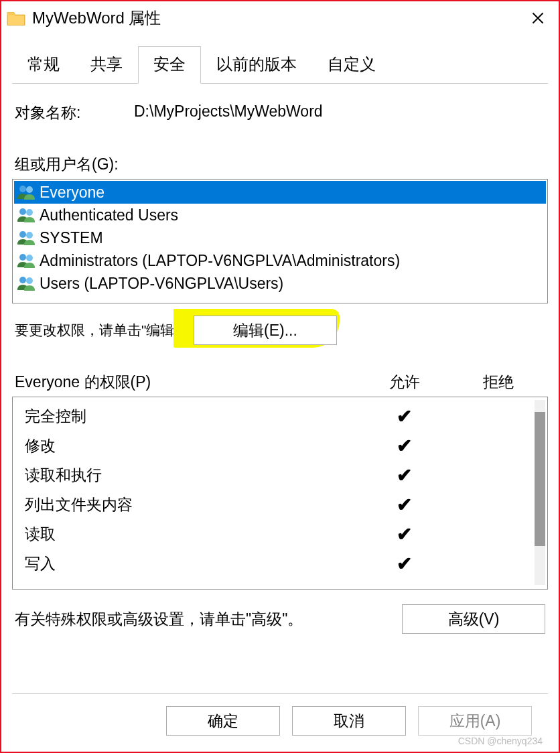 This screenshot has width=560, height=753. I want to click on permission-name: 读取, so click(191, 535).